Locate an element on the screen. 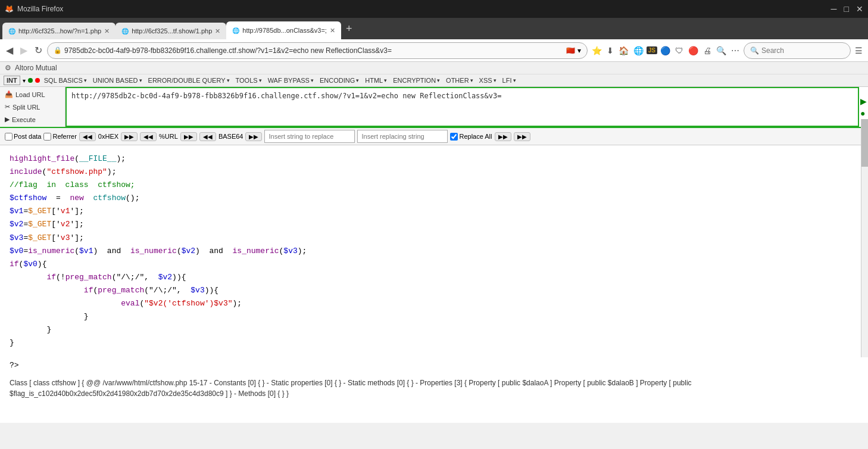 This screenshot has width=868, height=449. insert-replacing-input is located at coordinates (402, 136).